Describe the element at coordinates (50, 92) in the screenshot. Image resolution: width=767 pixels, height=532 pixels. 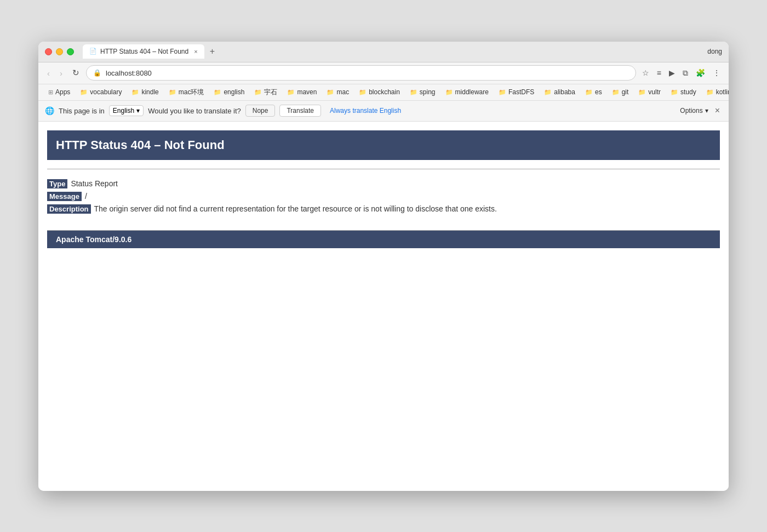
I see `bookmark-apps-icon: ⊞` at that location.